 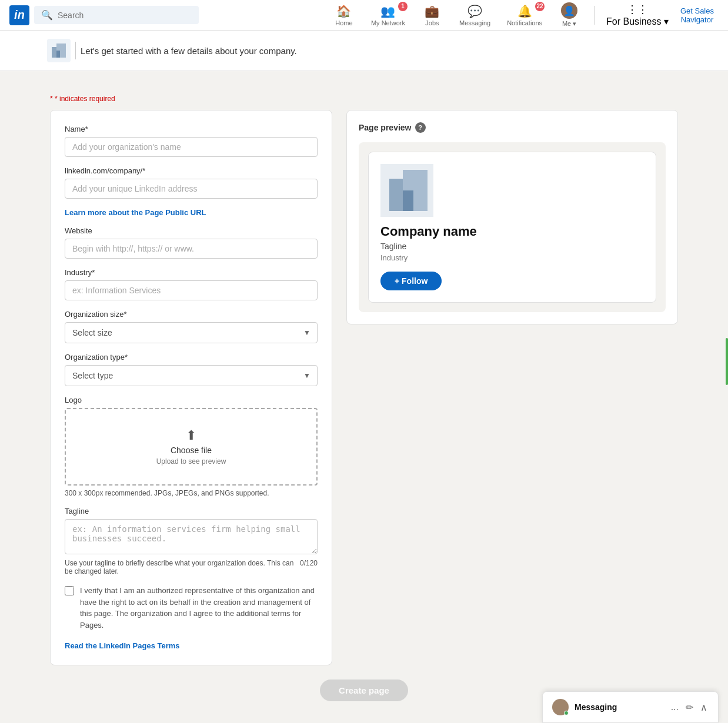 I want to click on website-label: Website, so click(x=191, y=230).